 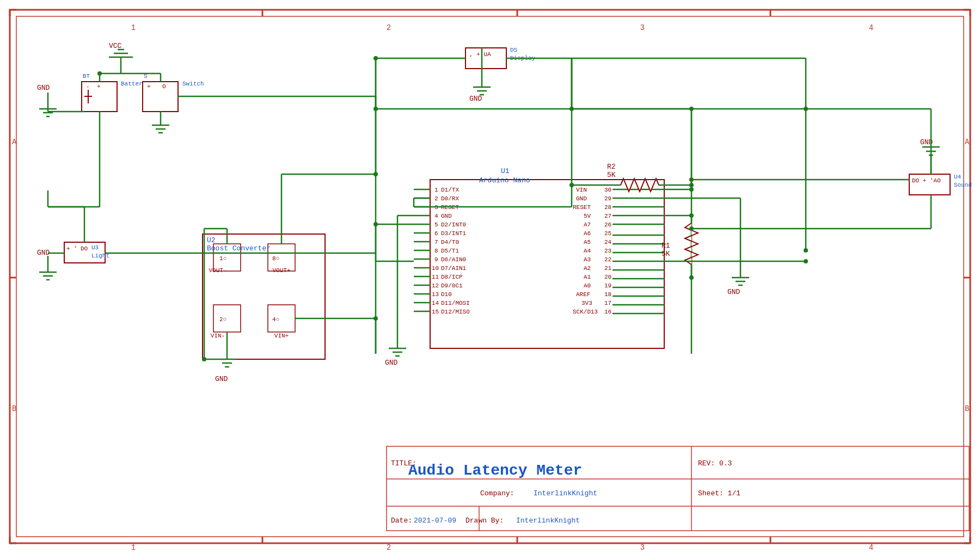 What do you see at coordinates (402, 520) in the screenshot?
I see `date-label: Date:` at bounding box center [402, 520].